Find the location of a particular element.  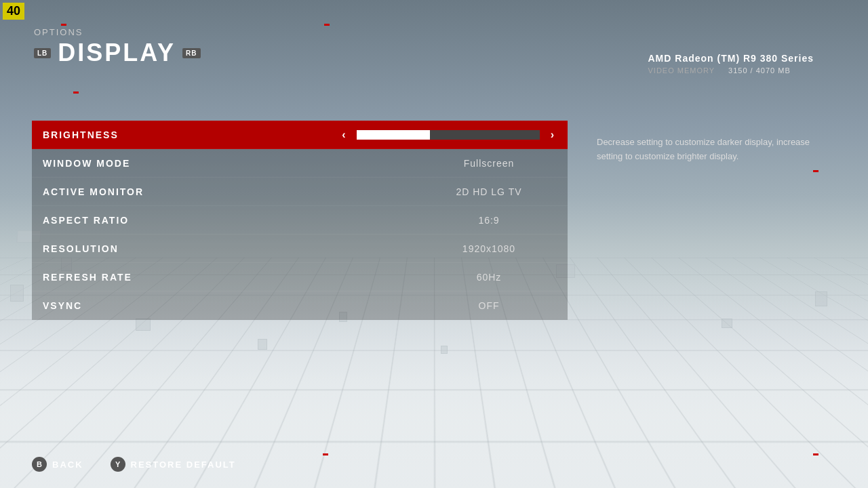

brightness-control: ‹› is located at coordinates (448, 135).